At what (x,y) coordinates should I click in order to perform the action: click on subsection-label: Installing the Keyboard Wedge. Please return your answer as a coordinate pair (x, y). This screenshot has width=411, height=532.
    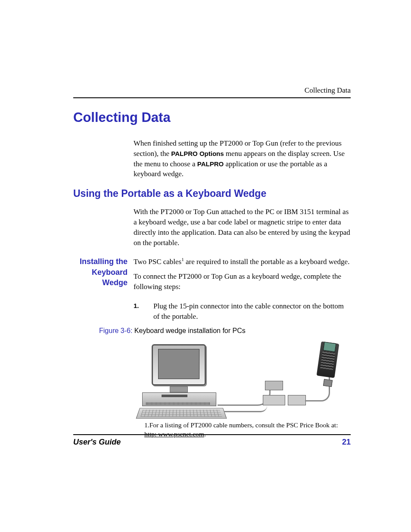
    Looking at the image, I should click on (103, 277).